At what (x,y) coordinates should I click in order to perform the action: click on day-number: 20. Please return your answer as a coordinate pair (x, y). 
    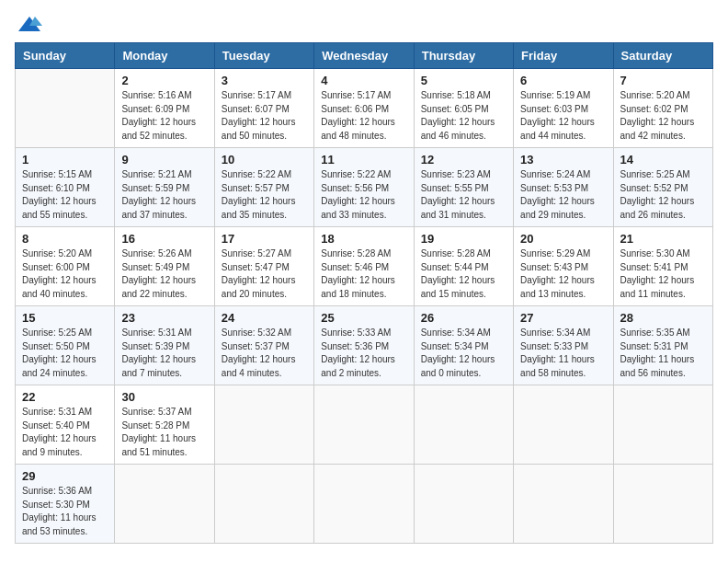
    Looking at the image, I should click on (563, 239).